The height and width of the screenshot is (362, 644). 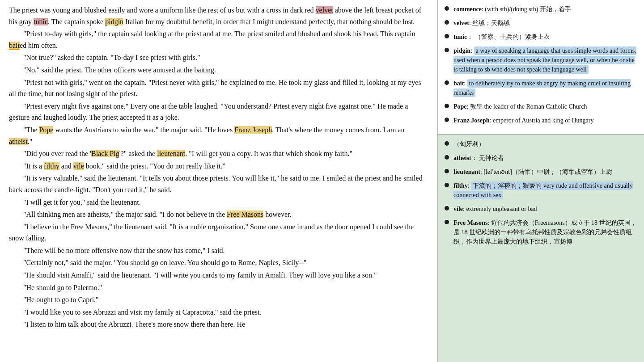 What do you see at coordinates (219, 324) in the screenshot?
I see `text-paragraph: "I listen to him talk about the Abruzzi.…` at bounding box center [219, 324].